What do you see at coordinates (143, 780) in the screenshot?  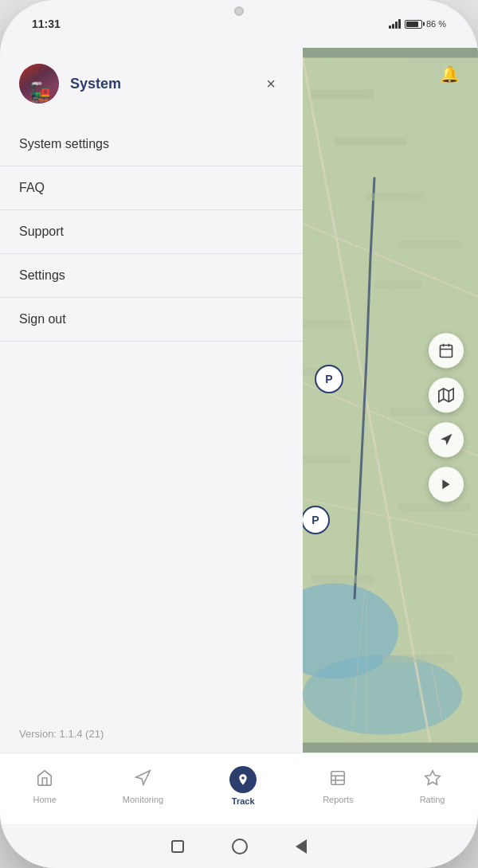 I see `monitoring-icon` at bounding box center [143, 780].